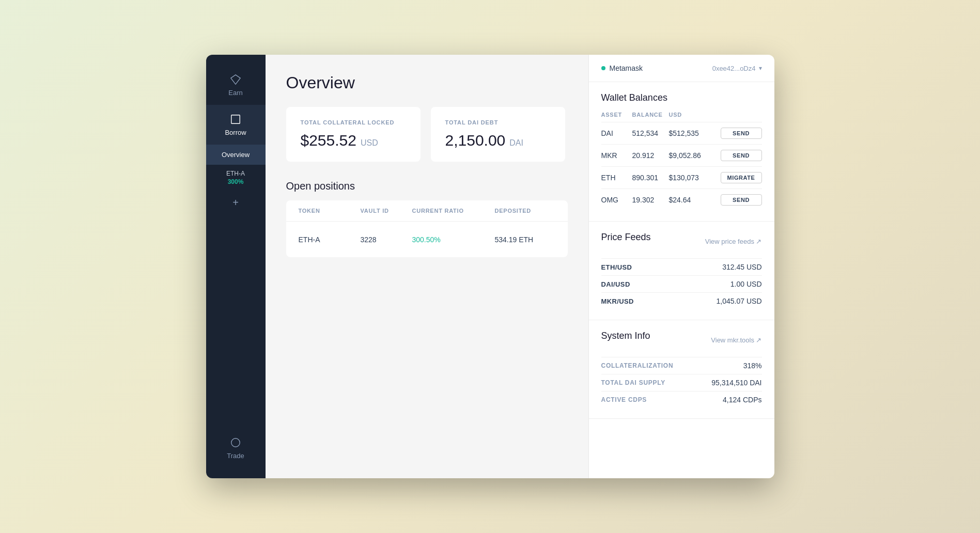  I want to click on vault-ratio: 300%, so click(236, 182).